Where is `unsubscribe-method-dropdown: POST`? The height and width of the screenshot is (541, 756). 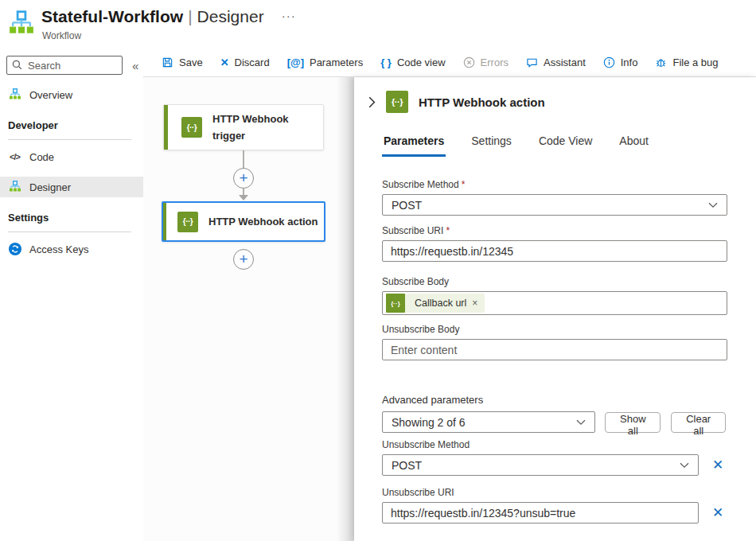 unsubscribe-method-dropdown: POST is located at coordinates (540, 465).